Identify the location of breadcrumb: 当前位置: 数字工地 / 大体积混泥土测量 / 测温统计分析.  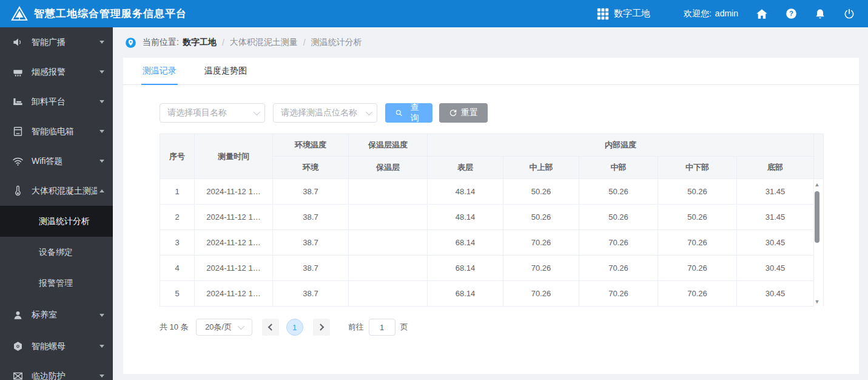
(490, 42).